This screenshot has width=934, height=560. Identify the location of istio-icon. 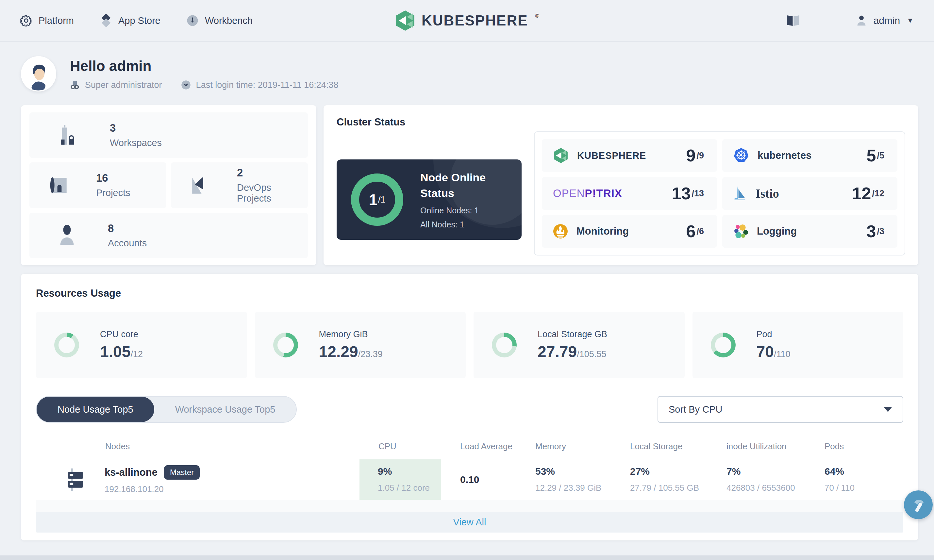
(740, 193).